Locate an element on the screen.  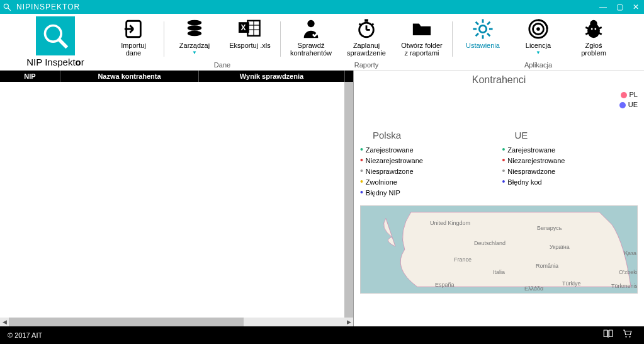
scroll-right-icon: ▶ is located at coordinates (349, 322).